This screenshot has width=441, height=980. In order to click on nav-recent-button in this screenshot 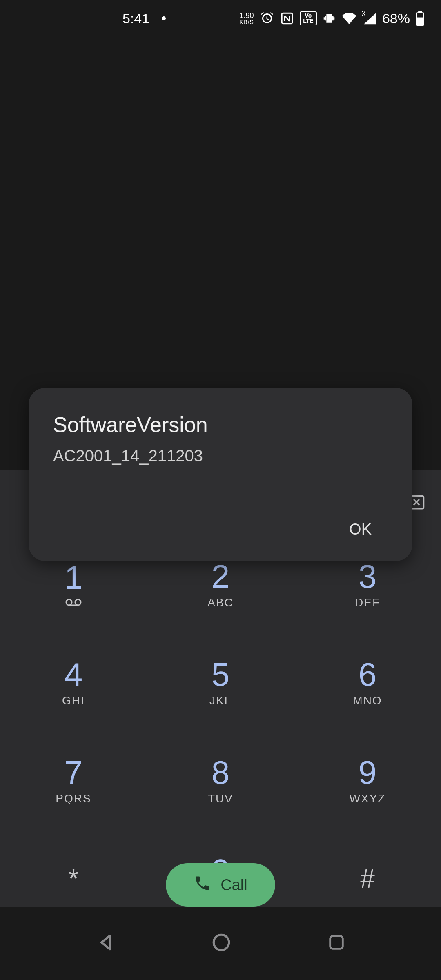, I will do `click(336, 943)`.